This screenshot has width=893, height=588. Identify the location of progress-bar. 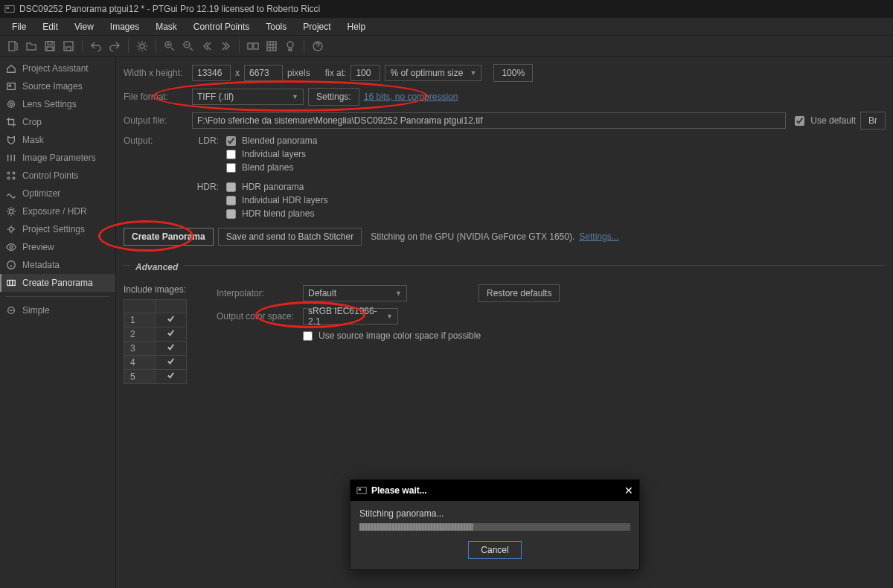
(495, 527).